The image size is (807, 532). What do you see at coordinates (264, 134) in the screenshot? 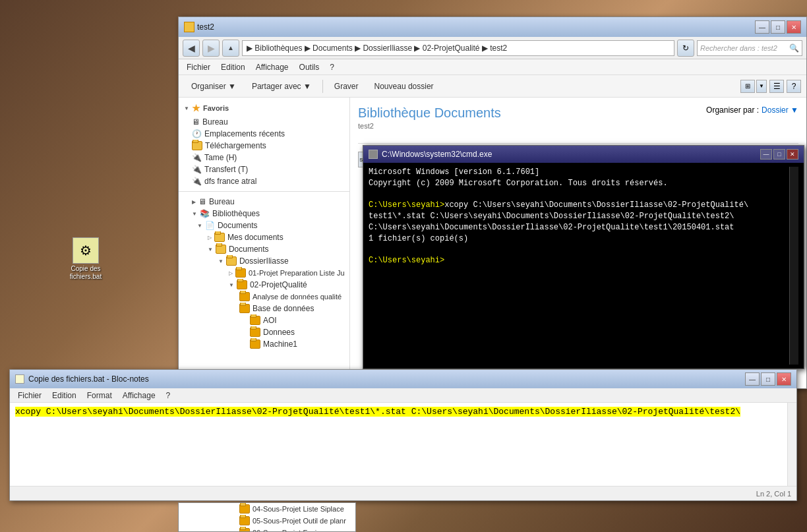
I see `sidebar-item-recents: 🕐 Emplacements récents` at bounding box center [264, 134].